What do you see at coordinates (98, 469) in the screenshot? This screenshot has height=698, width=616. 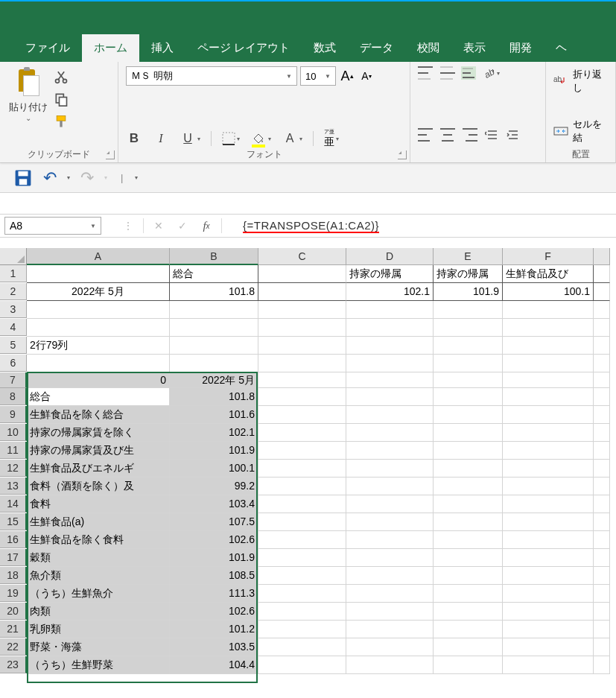 I see `cell-A12: 生鮮食品及びエネルギ` at bounding box center [98, 469].